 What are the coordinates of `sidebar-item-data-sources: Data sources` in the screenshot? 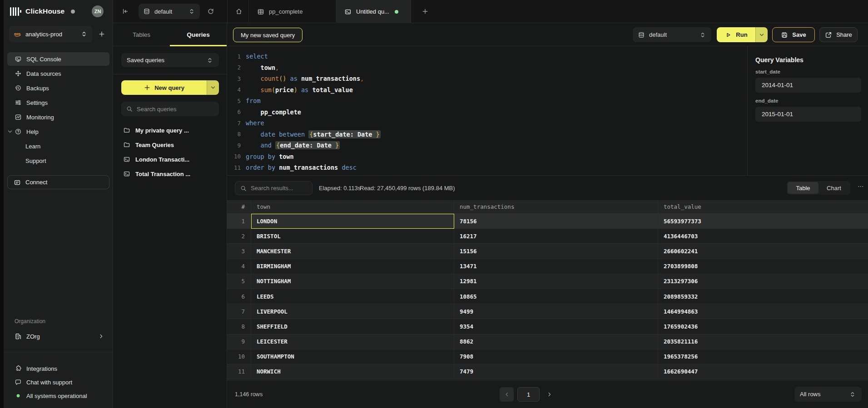 It's located at (58, 74).